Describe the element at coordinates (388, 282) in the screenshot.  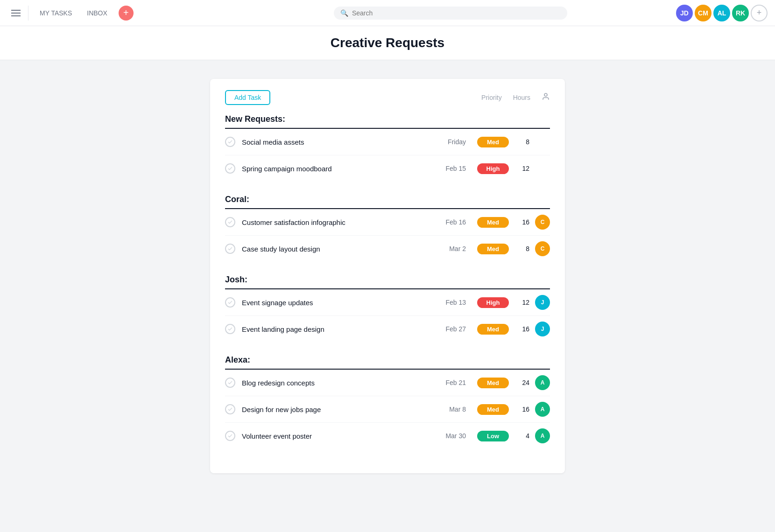
I see `section-header-josh: Josh:` at that location.